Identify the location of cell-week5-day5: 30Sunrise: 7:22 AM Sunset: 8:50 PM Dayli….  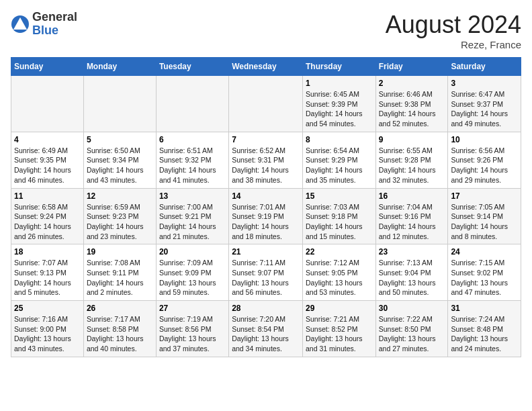
(412, 329).